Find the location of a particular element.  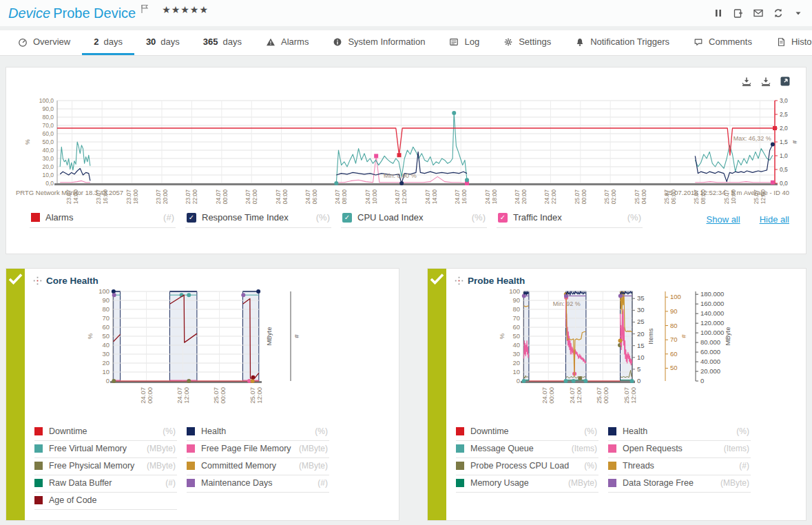

svg-text: 30 is located at coordinates (517, 354).